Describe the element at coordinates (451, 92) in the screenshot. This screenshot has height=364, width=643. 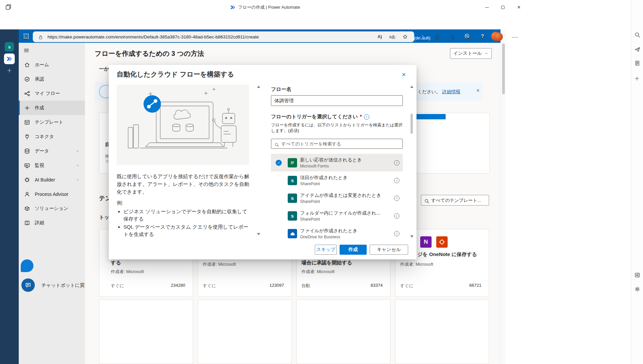
I see `notification-link: 詳細情報` at that location.